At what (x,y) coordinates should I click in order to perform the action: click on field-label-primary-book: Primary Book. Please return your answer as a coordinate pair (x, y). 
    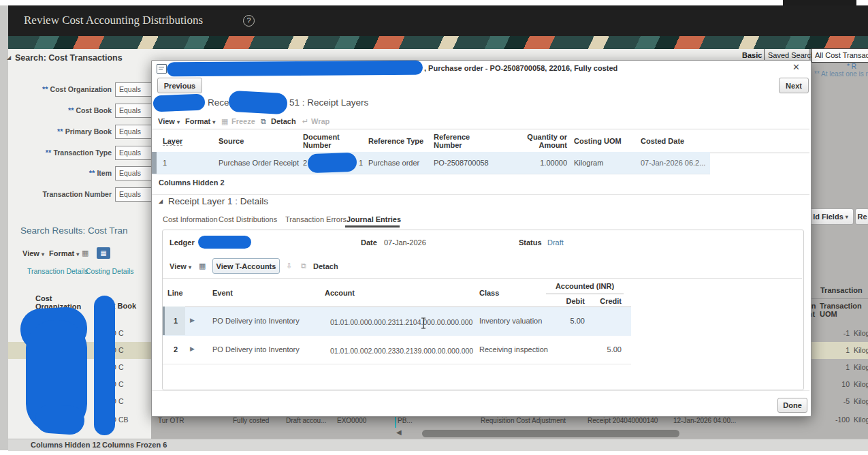
    Looking at the image, I should click on (89, 131).